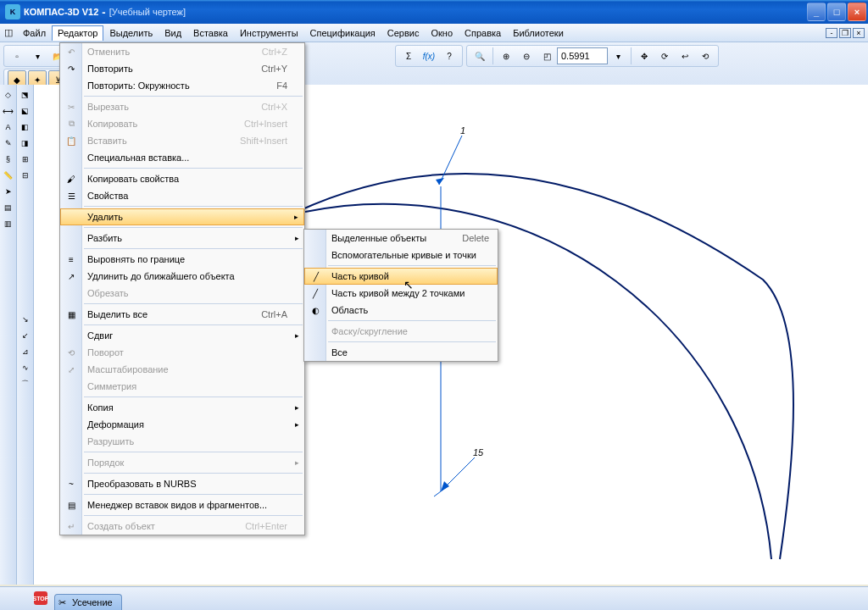  Describe the element at coordinates (547, 56) in the screenshot. I see `zoom-window-icon: ◰` at that location.